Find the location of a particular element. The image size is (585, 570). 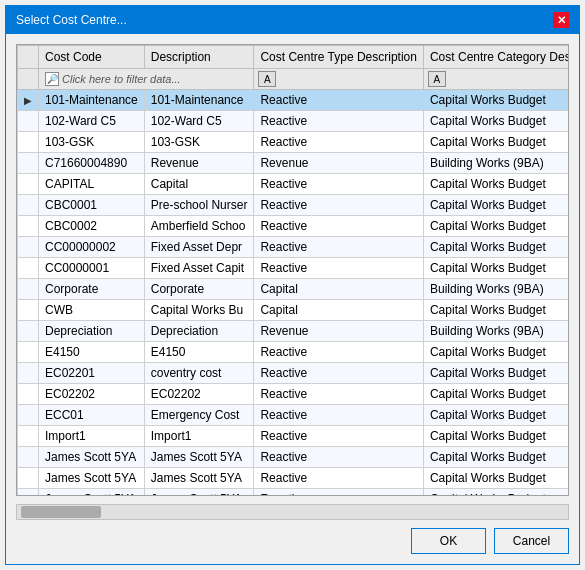

table-row: ECC01Emergency CostReactiveCapital Works… is located at coordinates (294, 416).